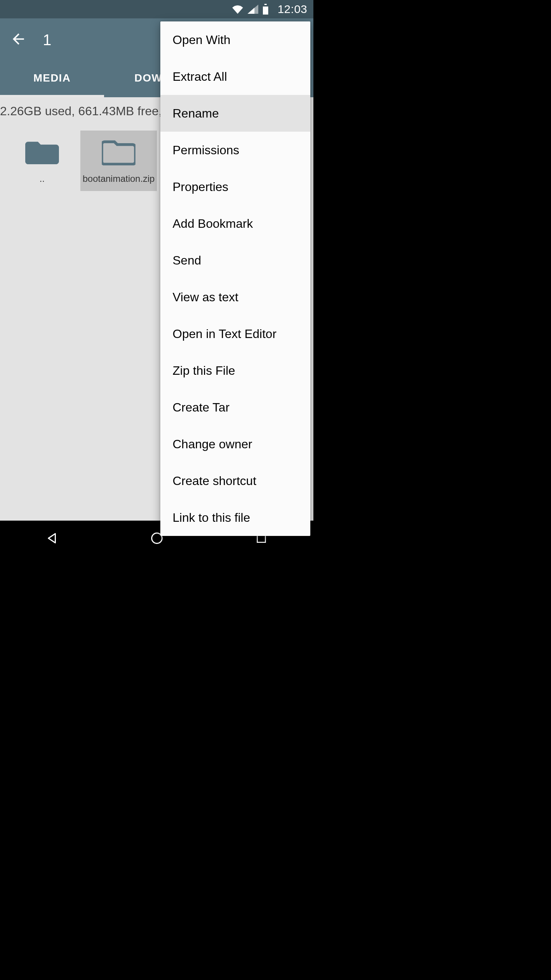 The image size is (551, 980). I want to click on app-title: 1, so click(47, 40).